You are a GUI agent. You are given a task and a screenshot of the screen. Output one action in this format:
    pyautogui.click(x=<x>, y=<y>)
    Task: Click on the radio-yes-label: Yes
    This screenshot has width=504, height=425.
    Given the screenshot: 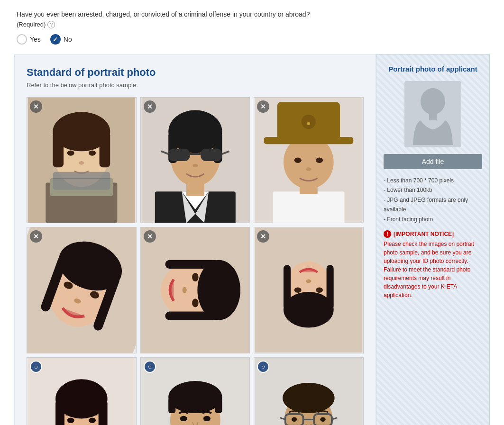 What is the action you would take?
    pyautogui.click(x=35, y=39)
    